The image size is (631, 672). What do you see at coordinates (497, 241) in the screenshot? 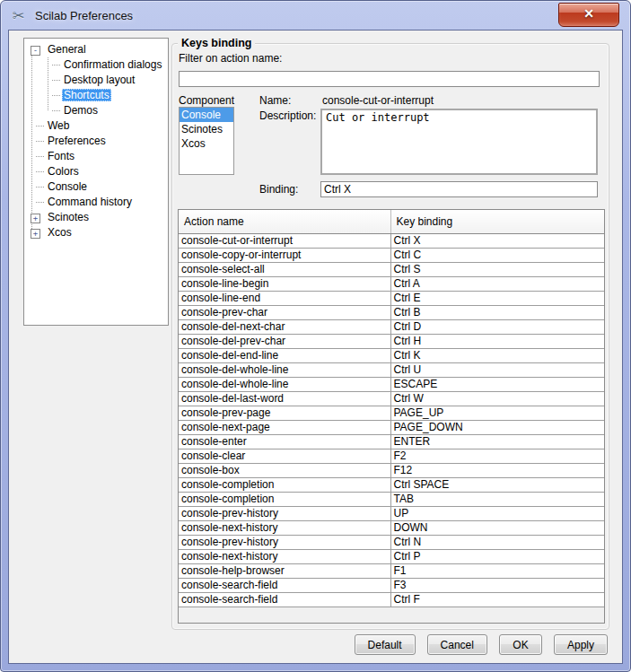
I see `key-binding-cell: Ctrl X` at bounding box center [497, 241].